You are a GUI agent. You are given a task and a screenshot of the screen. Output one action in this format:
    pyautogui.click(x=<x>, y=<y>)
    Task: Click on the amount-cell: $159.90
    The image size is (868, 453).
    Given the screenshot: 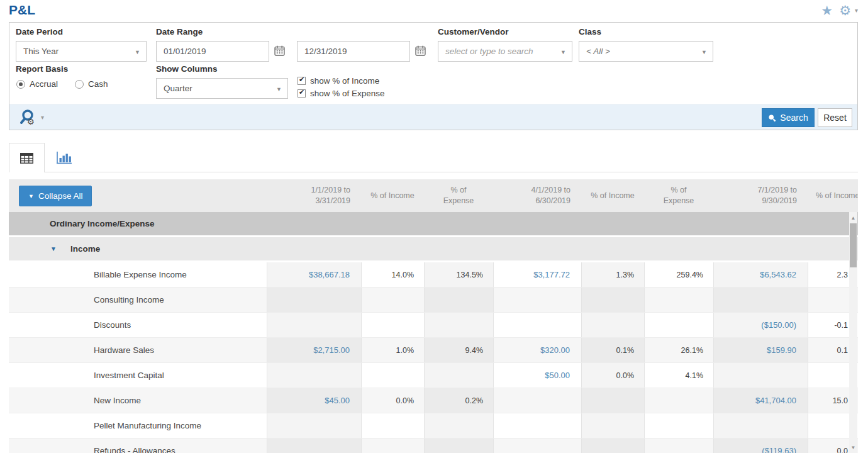 What is the action you would take?
    pyautogui.click(x=760, y=350)
    